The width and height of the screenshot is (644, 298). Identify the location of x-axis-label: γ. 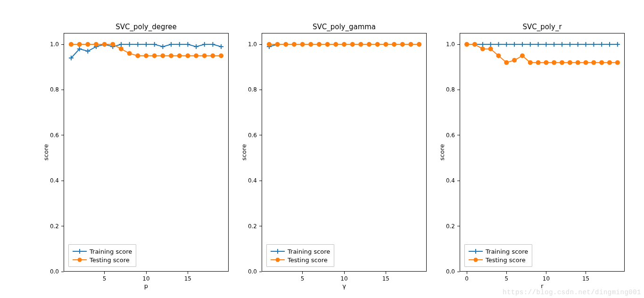
(344, 286).